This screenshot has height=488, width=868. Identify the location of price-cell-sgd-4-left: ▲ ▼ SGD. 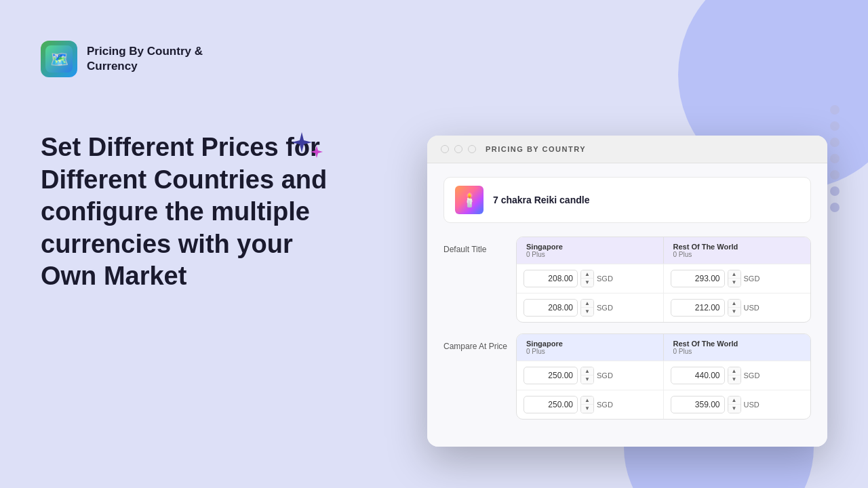
(590, 405).